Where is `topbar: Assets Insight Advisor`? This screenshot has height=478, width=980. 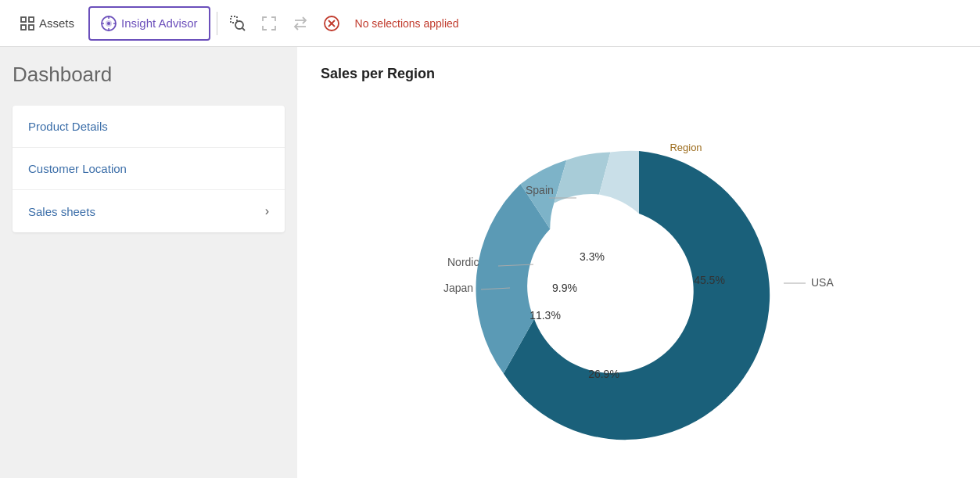
topbar: Assets Insight Advisor is located at coordinates (490, 23).